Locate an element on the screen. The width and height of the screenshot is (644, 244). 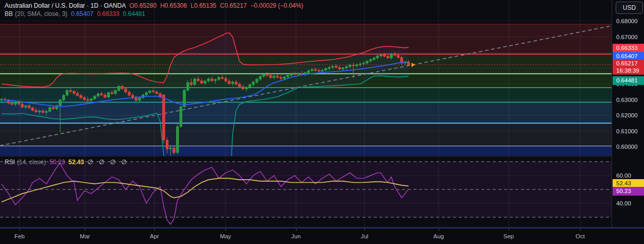
bb-indicator-legend: BB (20, SMA, close, 3) 0.65407 0.66333 0… is located at coordinates (75, 14).